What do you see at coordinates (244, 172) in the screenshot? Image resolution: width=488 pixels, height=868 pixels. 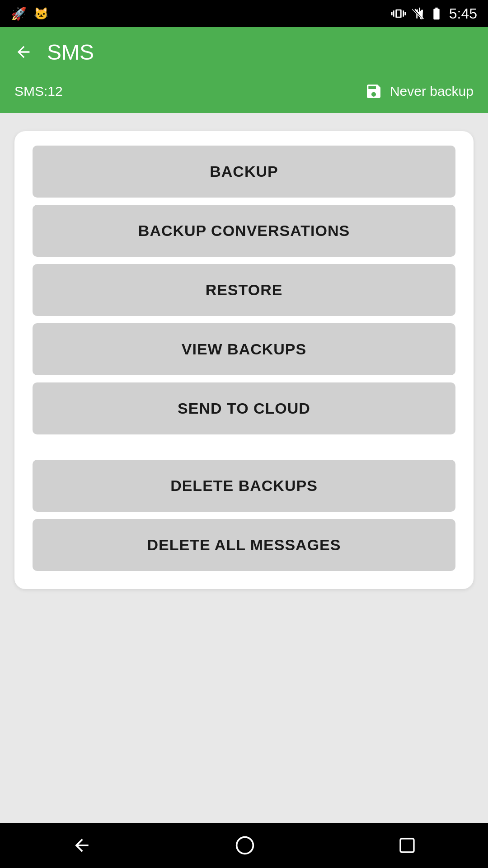 I see `backup-button: BACKUP` at bounding box center [244, 172].